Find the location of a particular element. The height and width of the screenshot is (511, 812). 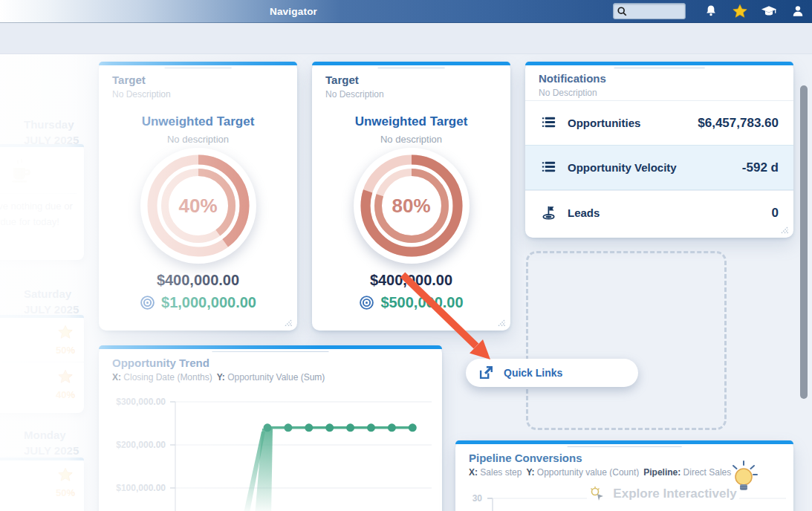

notifications-bell-button is located at coordinates (710, 11).